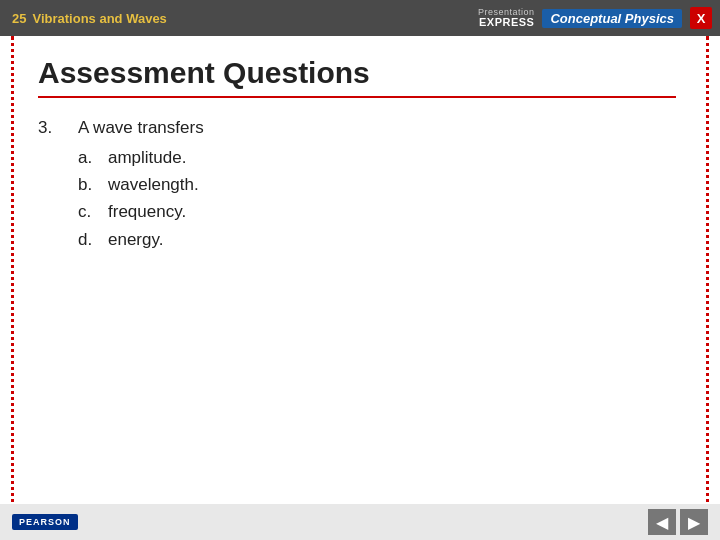 Image resolution: width=720 pixels, height=540 pixels. What do you see at coordinates (141, 240) in the screenshot?
I see `answer-choice: d.energy.` at bounding box center [141, 240].